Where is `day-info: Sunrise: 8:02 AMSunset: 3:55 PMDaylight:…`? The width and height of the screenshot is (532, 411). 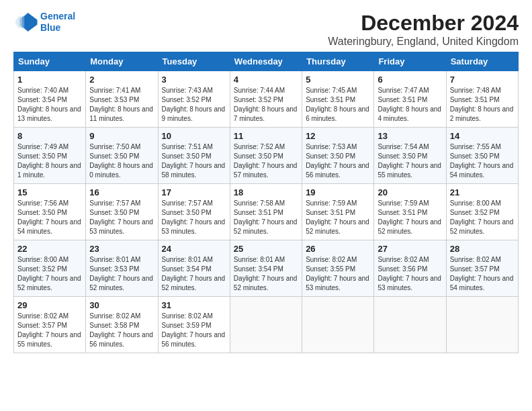 day-info: Sunrise: 8:02 AMSunset: 3:55 PMDaylight:… is located at coordinates (337, 274).